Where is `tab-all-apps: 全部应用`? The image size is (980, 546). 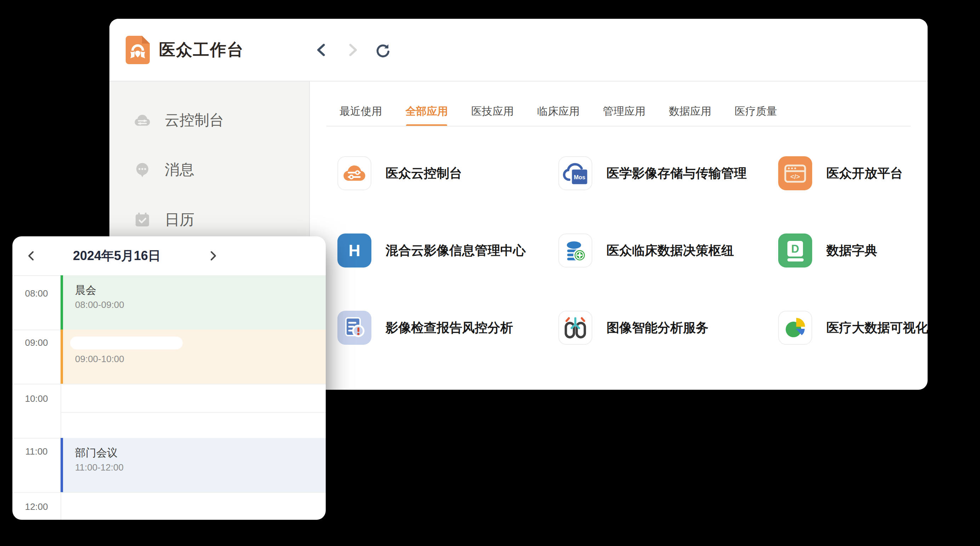
tab-all-apps: 全部应用 is located at coordinates (427, 111).